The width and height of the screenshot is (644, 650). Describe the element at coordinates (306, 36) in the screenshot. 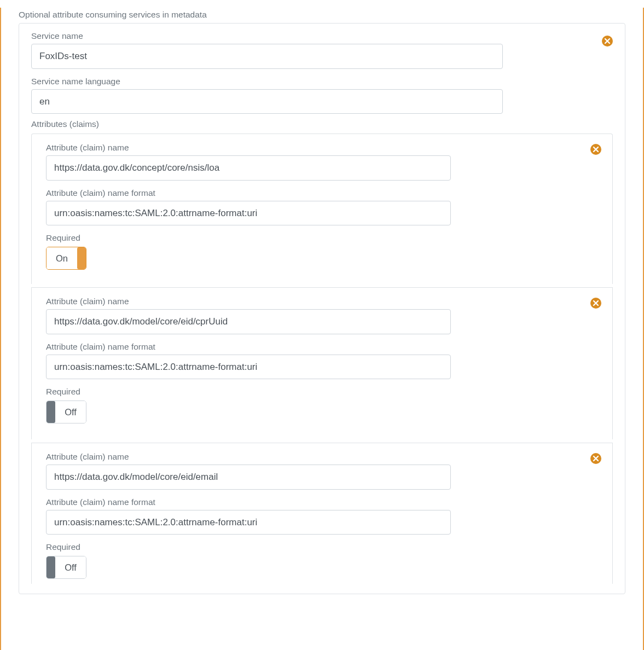

I see `service-name-label: Service name` at that location.